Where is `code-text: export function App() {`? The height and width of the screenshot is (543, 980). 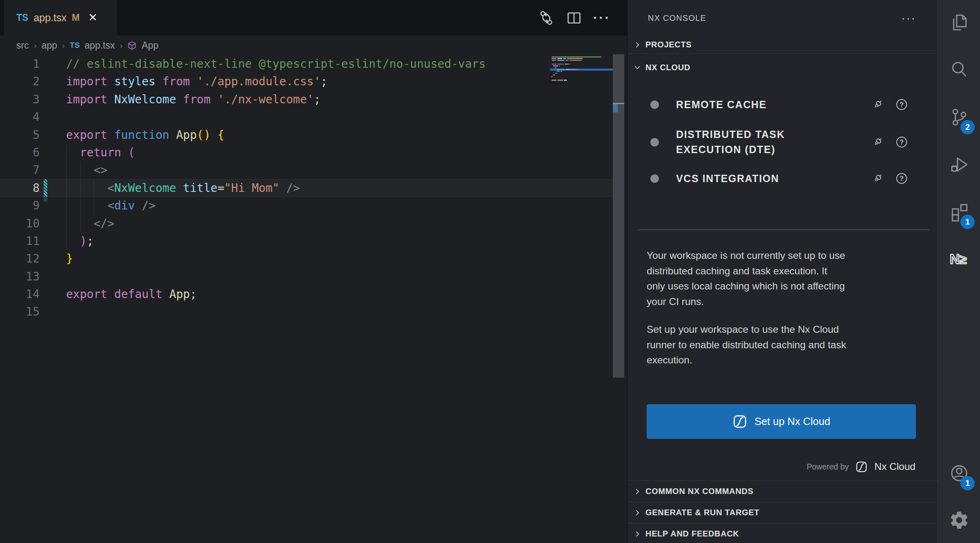 code-text: export function App() { is located at coordinates (145, 135).